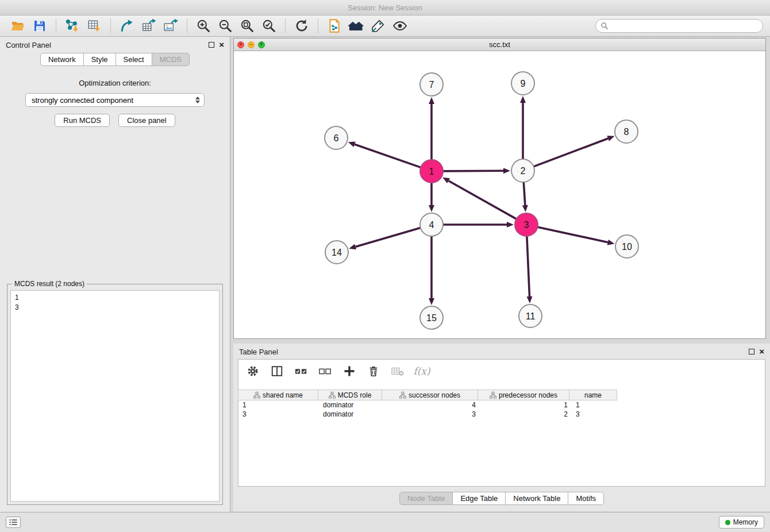 The image size is (770, 532). What do you see at coordinates (752, 352) in the screenshot?
I see `float-table-panel-icon` at bounding box center [752, 352].